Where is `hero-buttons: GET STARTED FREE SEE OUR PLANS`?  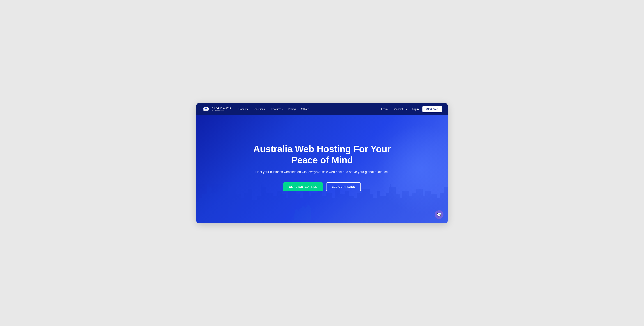 hero-buttons: GET STARTED FREE SEE OUR PLANS is located at coordinates (322, 187).